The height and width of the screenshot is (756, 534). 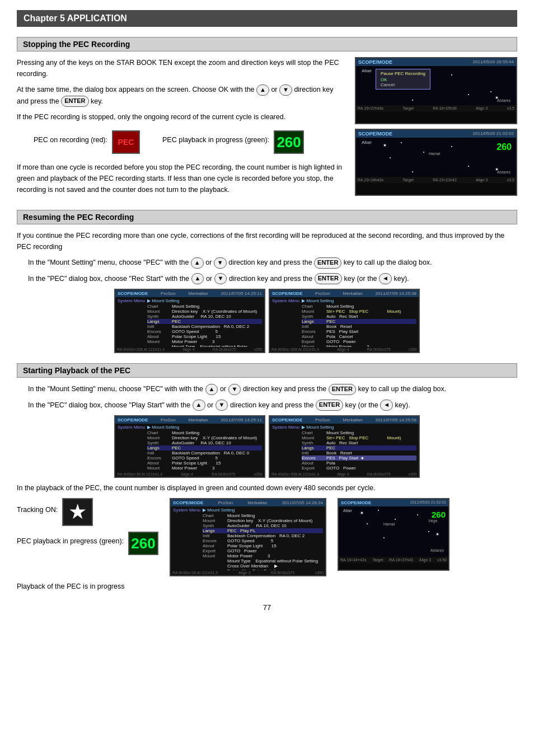 I want to click on stopping-para1: Pressing any of the keys on the STAR BOO…, so click(x=180, y=68).